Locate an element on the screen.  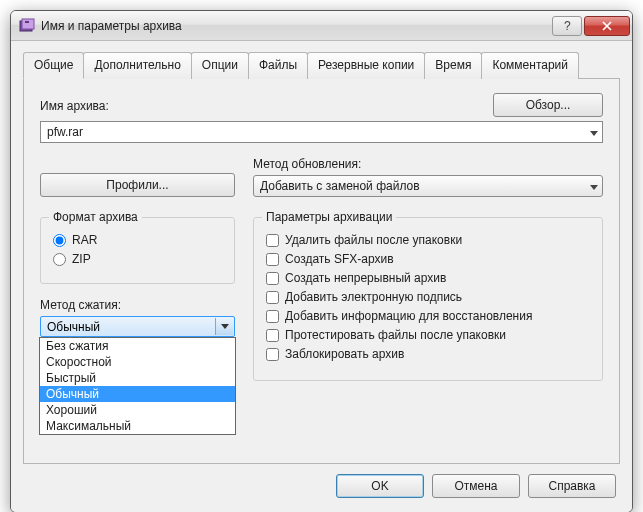
format-rar-label: RAR is located at coordinates (84, 240).